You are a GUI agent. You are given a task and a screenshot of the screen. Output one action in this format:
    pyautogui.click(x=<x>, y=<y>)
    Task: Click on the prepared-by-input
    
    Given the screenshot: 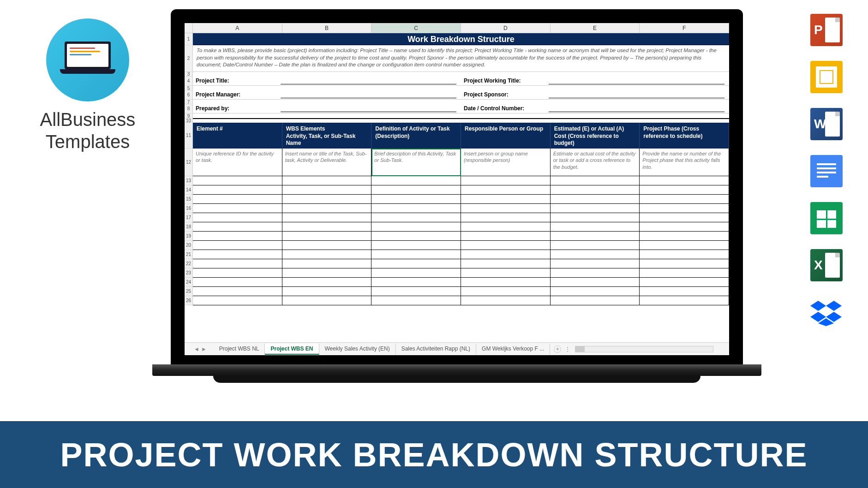 What is the action you would take?
    pyautogui.click(x=368, y=108)
    